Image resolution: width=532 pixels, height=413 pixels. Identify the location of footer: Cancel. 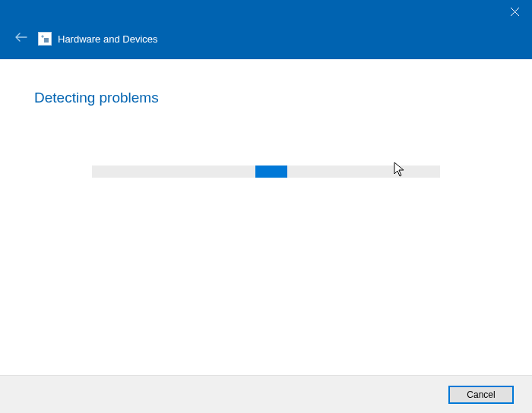
(266, 394).